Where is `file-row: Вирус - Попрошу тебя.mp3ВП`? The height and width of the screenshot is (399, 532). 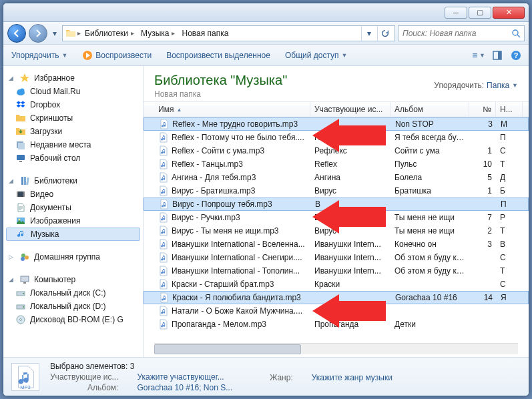
file-row: Вирус - Попрошу тебя.mp3ВП is located at coordinates (336, 204).